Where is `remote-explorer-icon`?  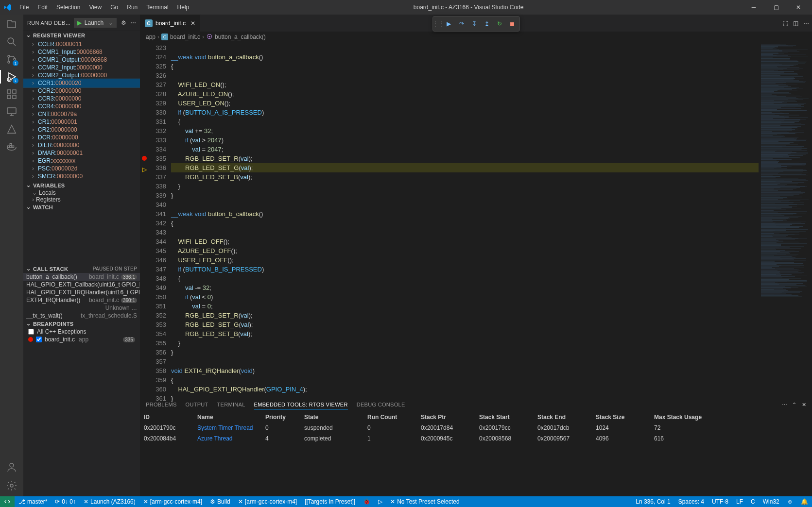
remote-explorer-icon is located at coordinates (12, 112).